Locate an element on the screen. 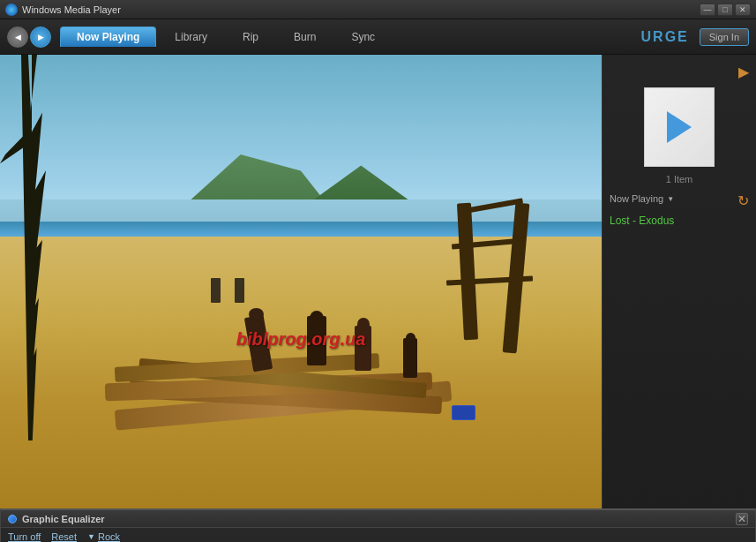  tab-burn: Burn is located at coordinates (305, 37).